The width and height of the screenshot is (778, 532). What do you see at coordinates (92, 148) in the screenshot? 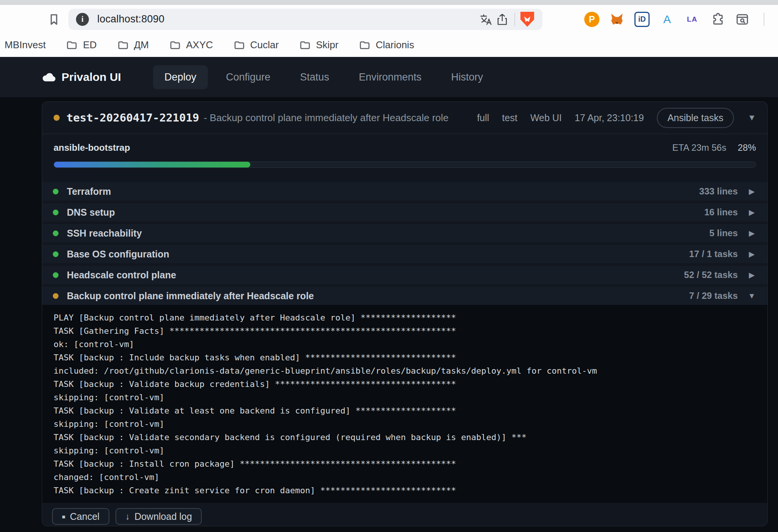
I see `progress-label: ansible-bootstrap` at bounding box center [92, 148].